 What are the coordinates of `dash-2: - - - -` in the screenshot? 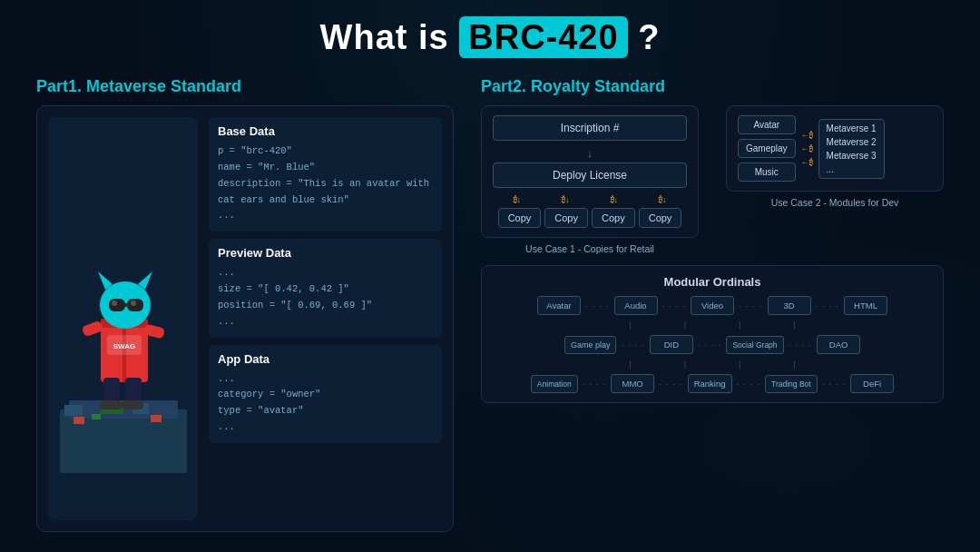 It's located at (675, 306).